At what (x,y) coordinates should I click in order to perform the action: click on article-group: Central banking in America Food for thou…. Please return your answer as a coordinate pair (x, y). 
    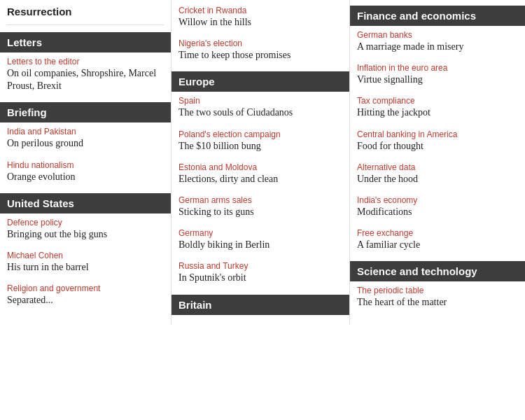
    Looking at the image, I should click on (438, 141).